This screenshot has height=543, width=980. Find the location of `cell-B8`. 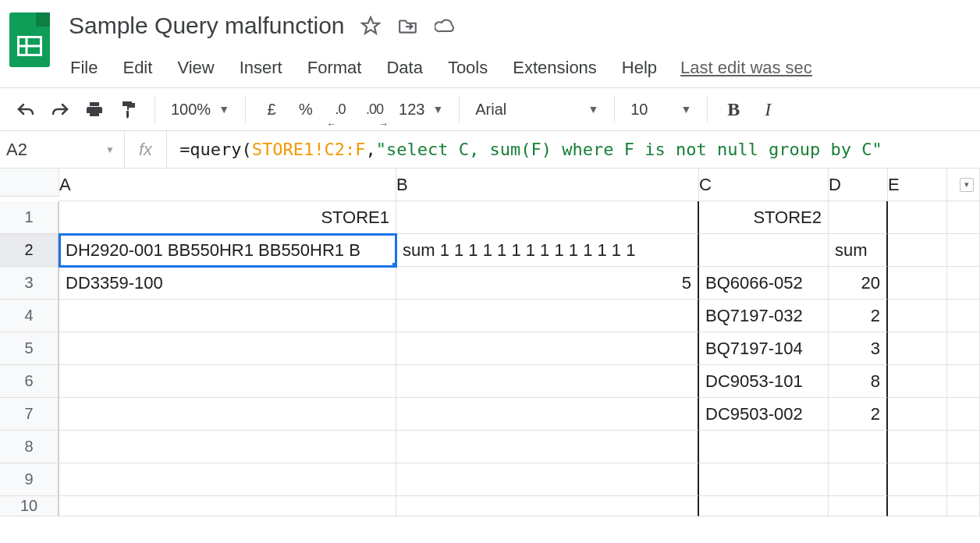

cell-B8 is located at coordinates (548, 447).